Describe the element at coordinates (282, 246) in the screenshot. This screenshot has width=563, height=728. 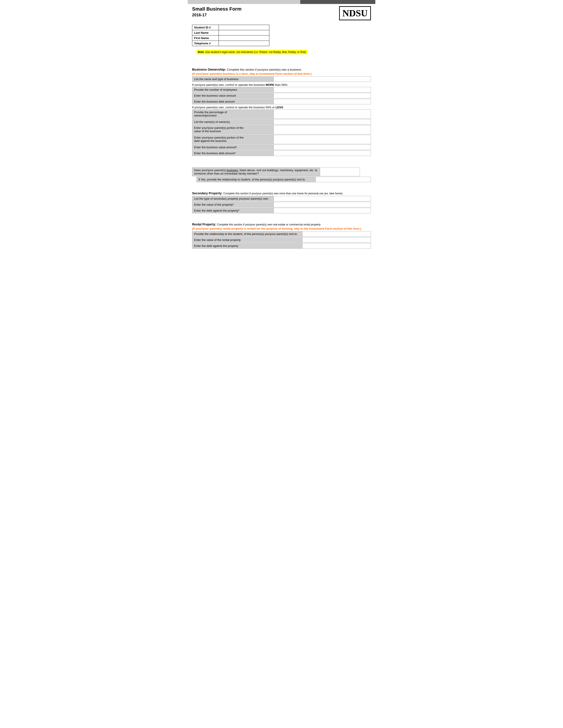
I see `rental-debt-row: Enter the debt against the property` at that location.